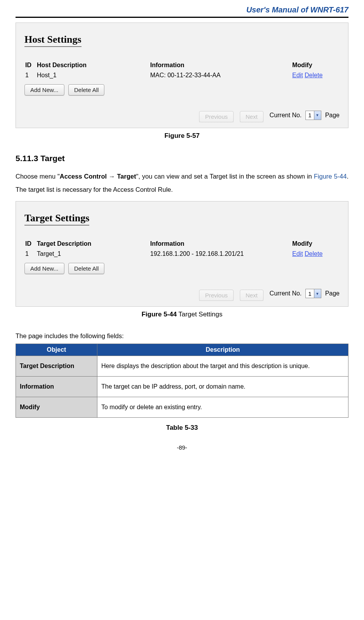 Image resolution: width=364 pixels, height=620 pixels. I want to click on page-number: -89-, so click(182, 447).